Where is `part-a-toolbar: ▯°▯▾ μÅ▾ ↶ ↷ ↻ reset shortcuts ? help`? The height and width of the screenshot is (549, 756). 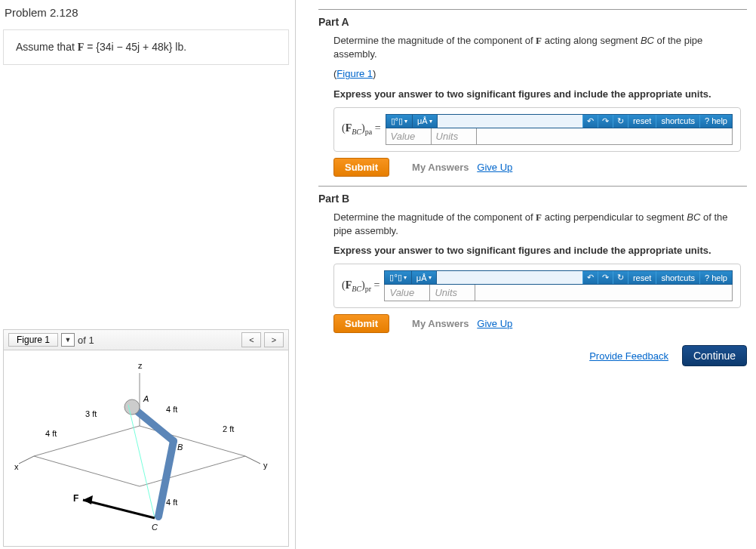 part-a-toolbar: ▯°▯▾ μÅ▾ ↶ ↷ ↻ reset shortcuts ? help is located at coordinates (559, 121).